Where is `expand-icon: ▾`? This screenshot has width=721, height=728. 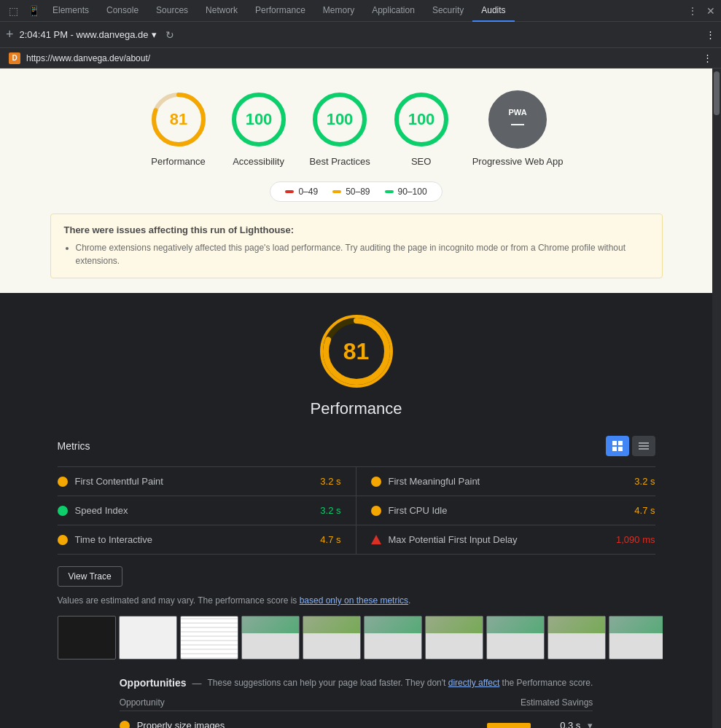
expand-icon: ▾ is located at coordinates (591, 724).